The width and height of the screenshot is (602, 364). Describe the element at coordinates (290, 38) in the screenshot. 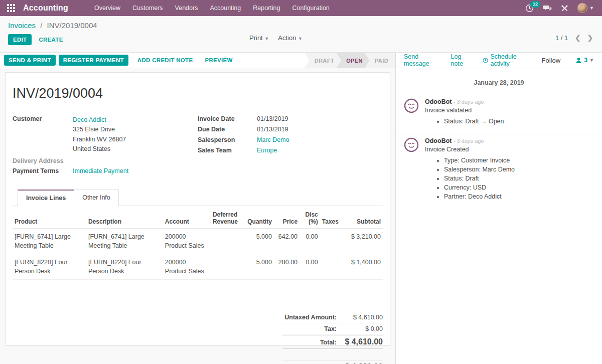

I see `action-dropdown: Action ▼` at that location.